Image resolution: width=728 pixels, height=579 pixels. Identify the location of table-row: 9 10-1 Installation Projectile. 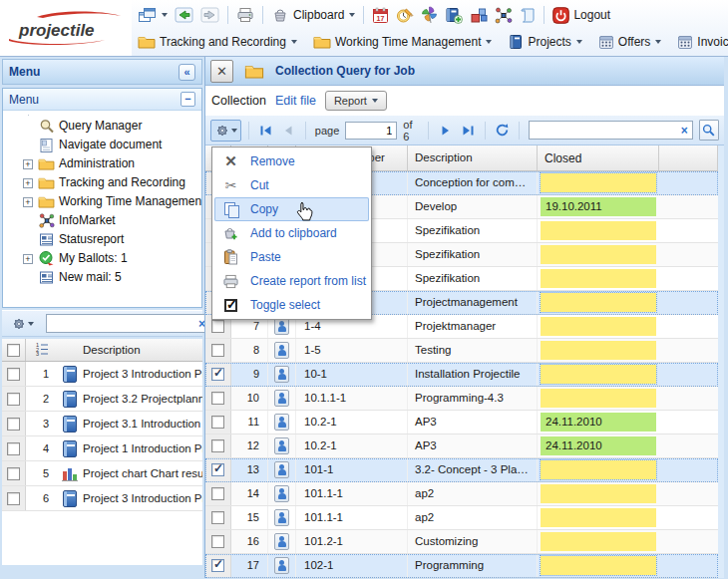
(462, 375).